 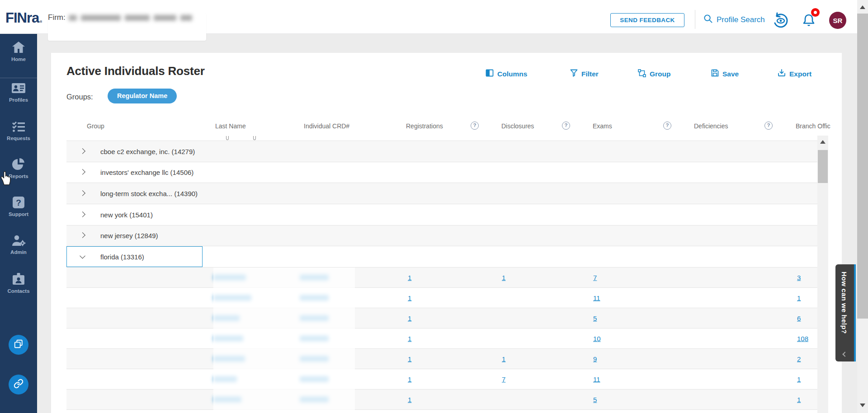 I want to click on column-header-individual-crd: Individual CRD#, so click(x=326, y=126).